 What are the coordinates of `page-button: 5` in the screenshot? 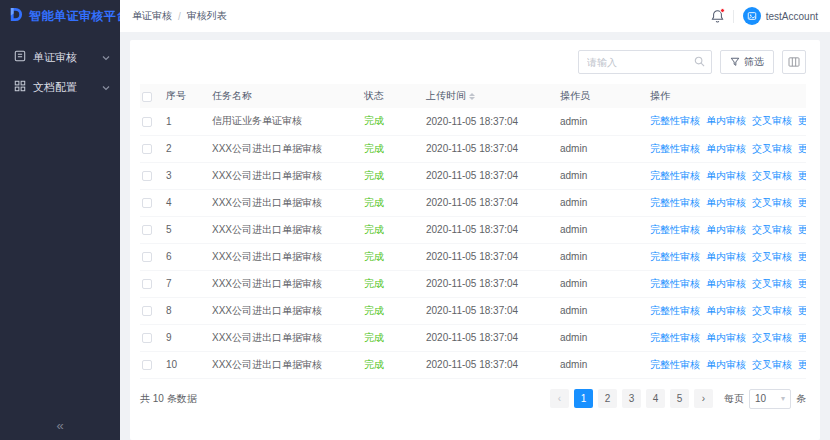 It's located at (680, 398).